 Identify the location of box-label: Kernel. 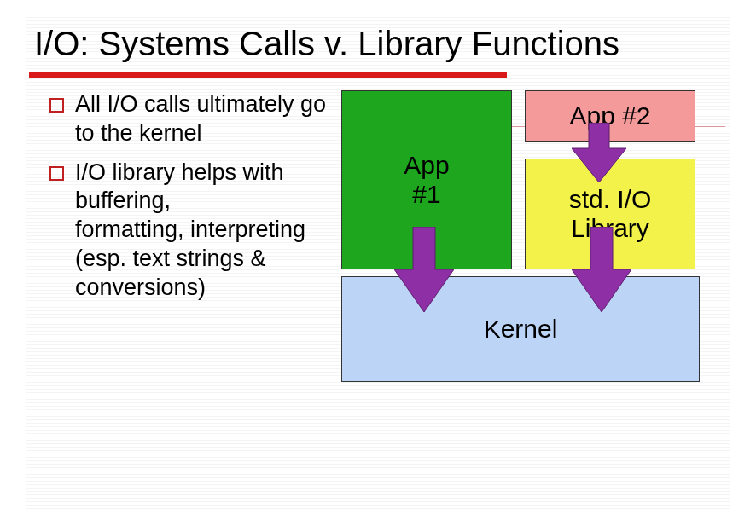
(520, 329).